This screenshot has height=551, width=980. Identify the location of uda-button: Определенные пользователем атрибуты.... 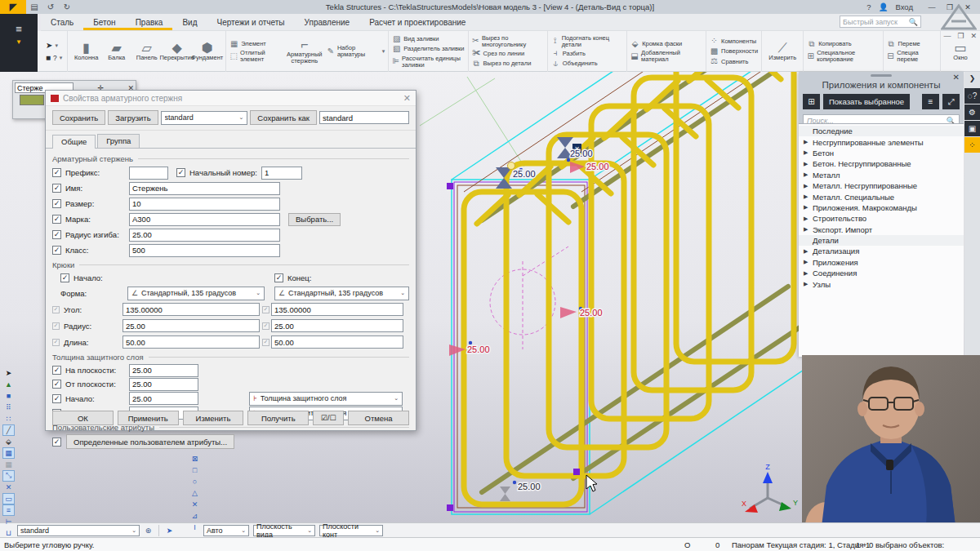
(150, 442).